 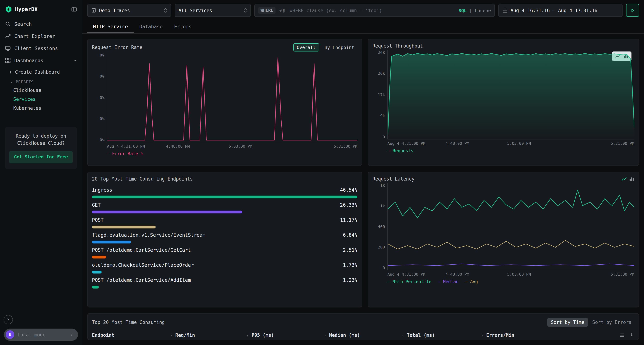 I want to click on chevron-right-icon: ›, so click(x=72, y=335).